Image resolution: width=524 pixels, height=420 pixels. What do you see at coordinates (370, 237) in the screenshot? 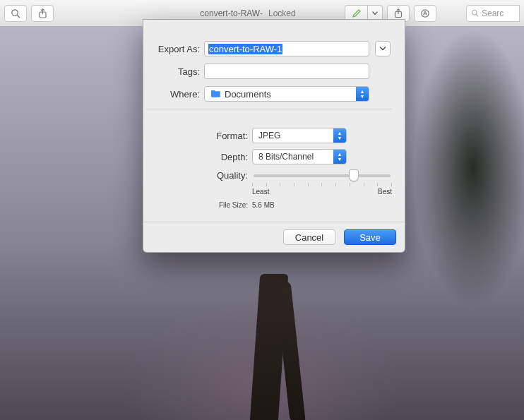
I see `save-button-label: Save` at bounding box center [370, 237].